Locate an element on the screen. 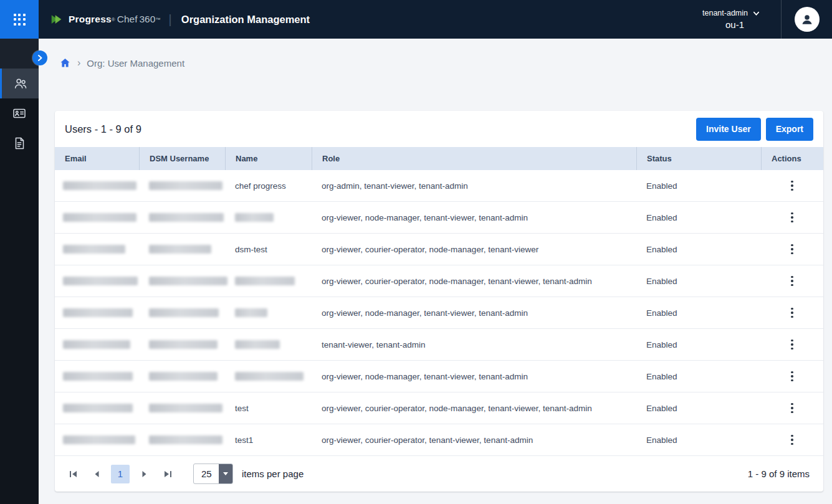 This screenshot has width=832, height=504. column-header-role: Role is located at coordinates (474, 158).